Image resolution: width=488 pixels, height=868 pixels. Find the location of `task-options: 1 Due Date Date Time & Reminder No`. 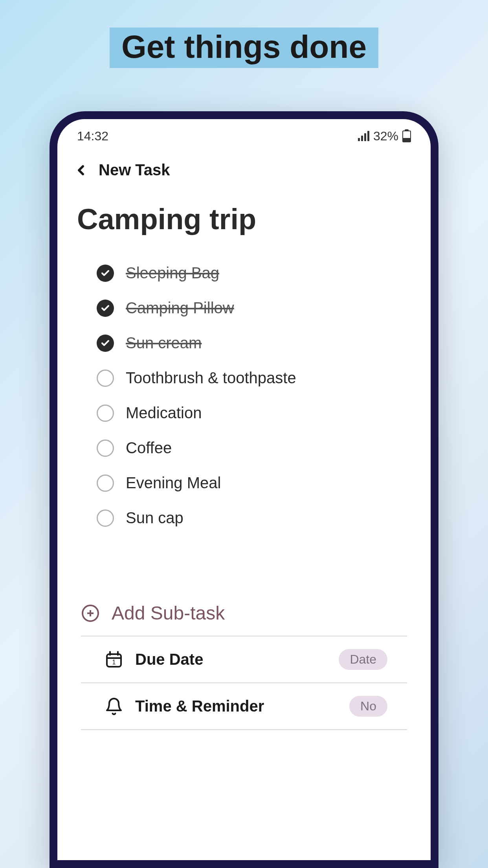

task-options: 1 Due Date Date Time & Reminder No is located at coordinates (244, 683).